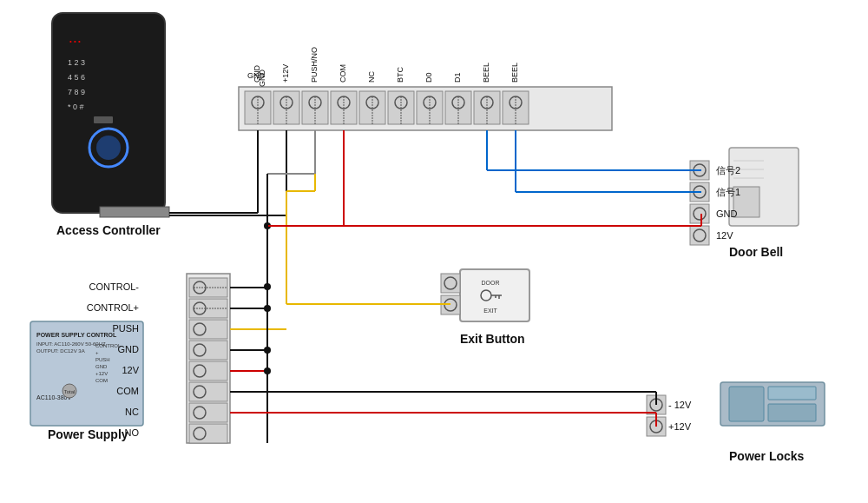  I want to click on t-btc: BTC, so click(400, 75).